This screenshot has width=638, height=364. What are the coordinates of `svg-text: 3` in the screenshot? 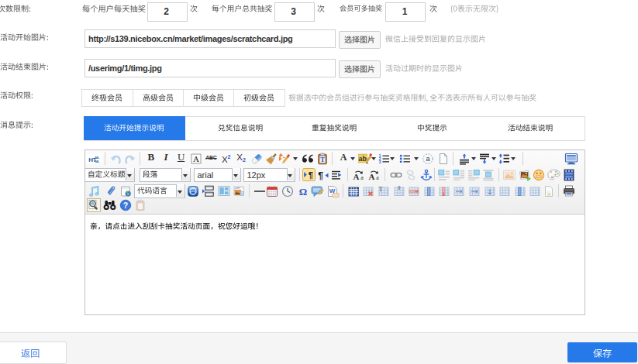 It's located at (380, 161).